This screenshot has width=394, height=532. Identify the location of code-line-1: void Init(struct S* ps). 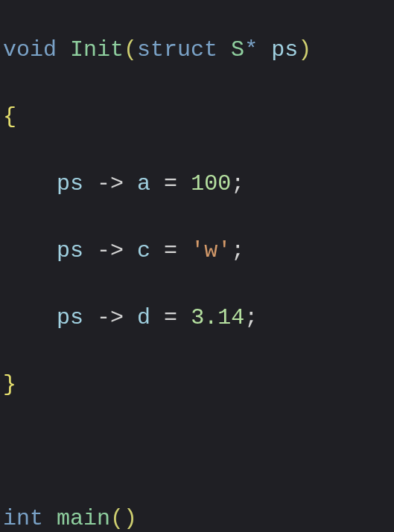
(197, 51).